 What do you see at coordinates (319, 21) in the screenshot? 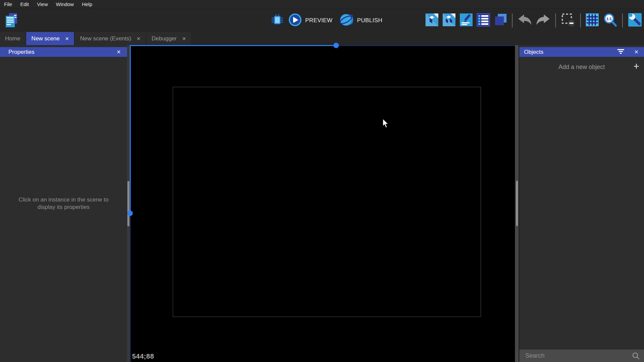
I see `preview-label: PREVIEW` at bounding box center [319, 21].